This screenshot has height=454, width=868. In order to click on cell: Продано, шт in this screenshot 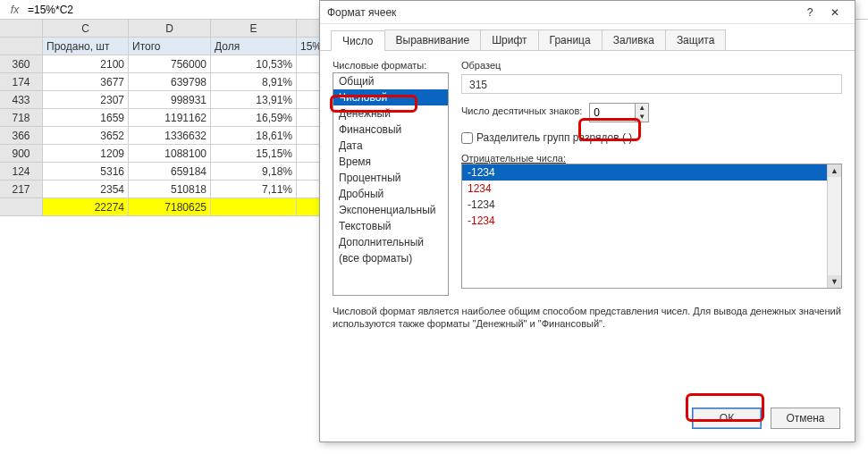, I will do `click(86, 46)`.